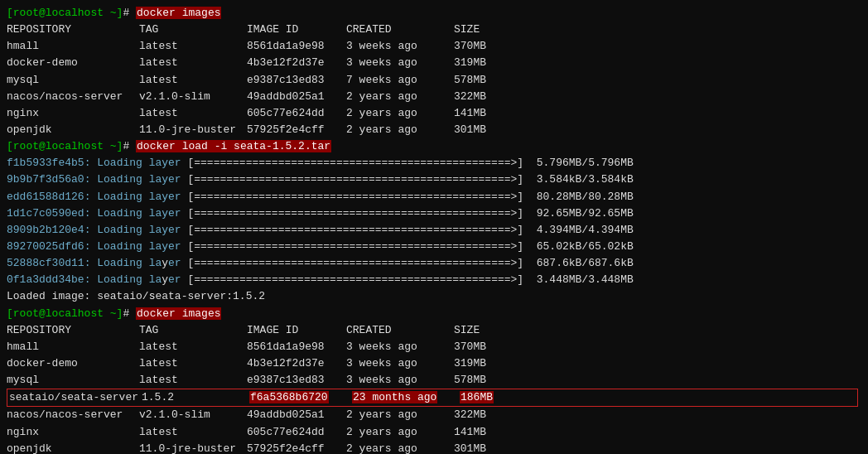 This screenshot has height=454, width=868. I want to click on table1-header: REPOSITORYTAGIMAGE IDCREATEDSIZE, so click(434, 30).